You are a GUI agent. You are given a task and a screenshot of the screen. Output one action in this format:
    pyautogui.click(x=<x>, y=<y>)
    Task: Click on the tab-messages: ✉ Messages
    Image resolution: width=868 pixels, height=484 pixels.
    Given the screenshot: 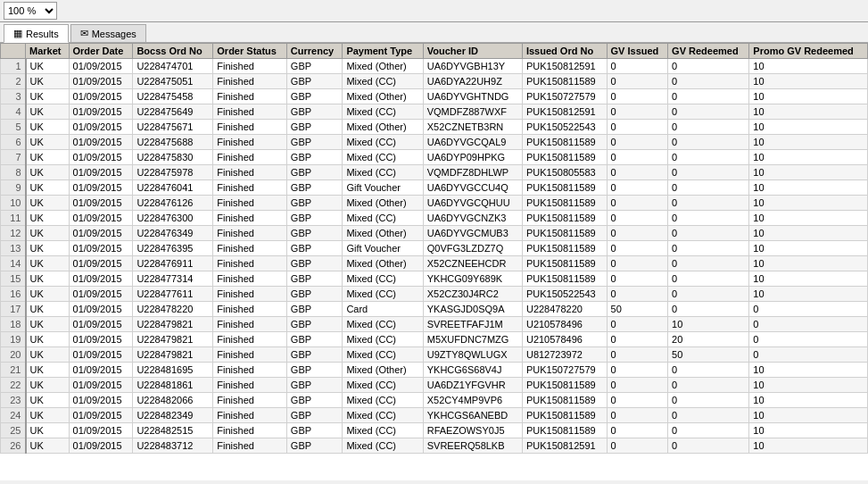 What is the action you would take?
    pyautogui.click(x=109, y=33)
    